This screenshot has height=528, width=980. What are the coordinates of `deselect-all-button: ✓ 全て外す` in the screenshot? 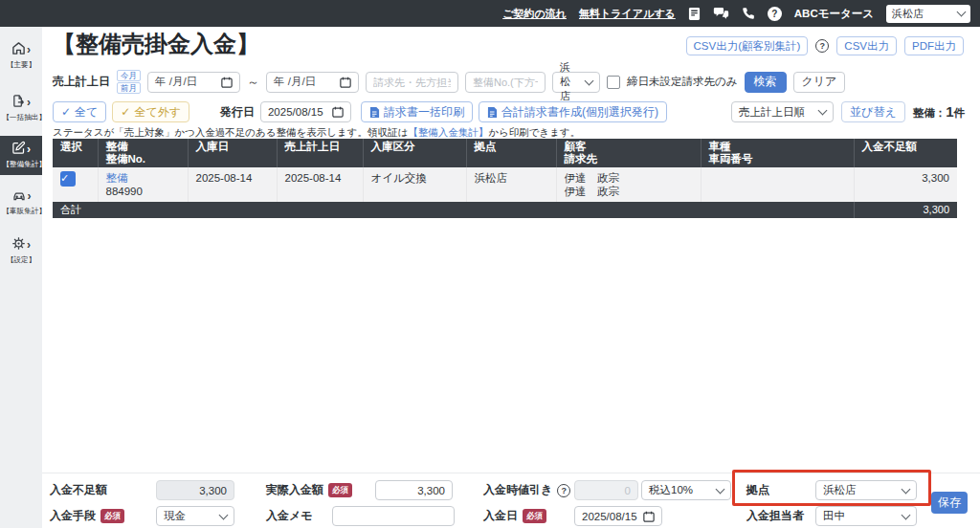 It's located at (151, 112).